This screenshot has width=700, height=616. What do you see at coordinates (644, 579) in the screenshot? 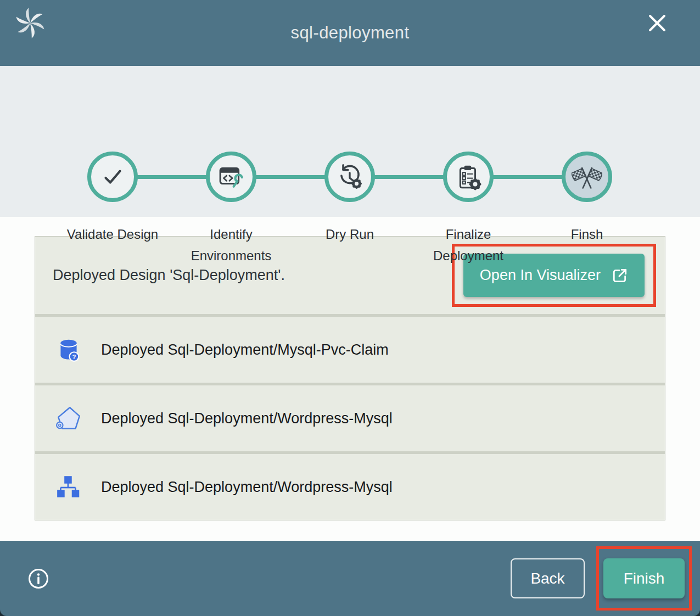
I see `finish-button: Finish` at bounding box center [644, 579].